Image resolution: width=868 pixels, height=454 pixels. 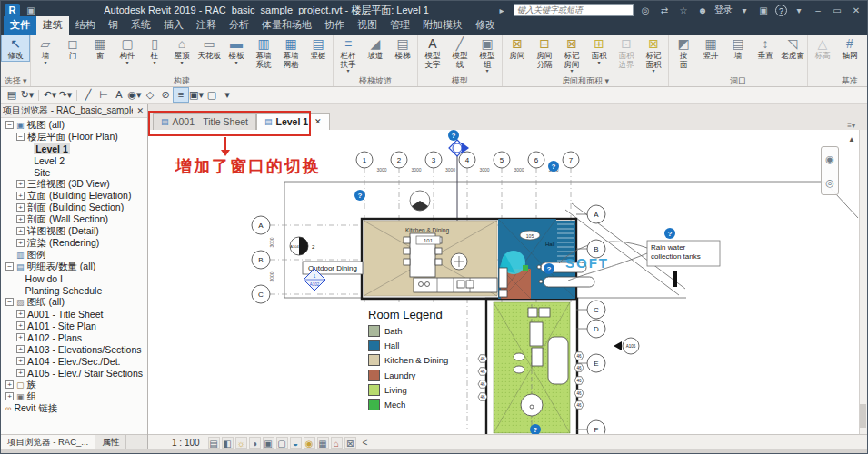 What do you see at coordinates (818, 11) in the screenshot?
I see `minimize-button: –` at bounding box center [818, 11].